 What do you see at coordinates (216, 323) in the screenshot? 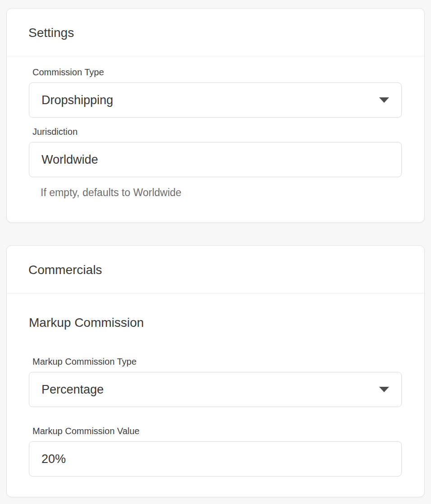
I see `markup-commission-section-title: Markup Commission` at bounding box center [216, 323].